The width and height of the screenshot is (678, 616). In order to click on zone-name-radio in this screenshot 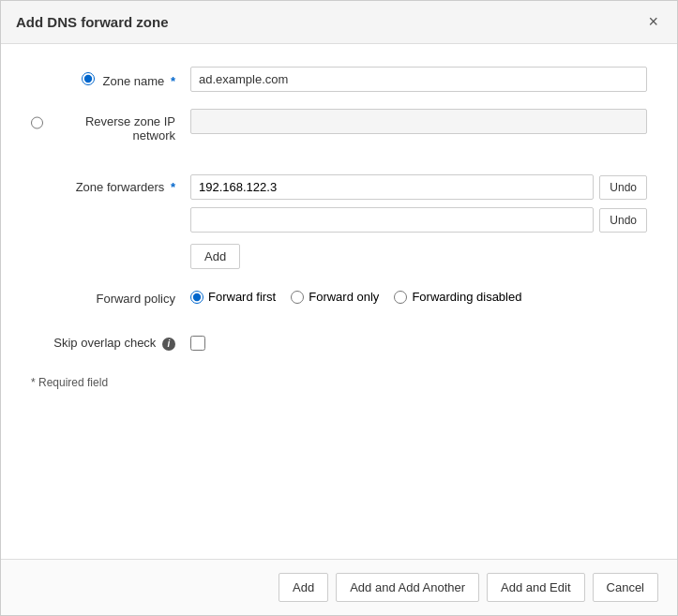, I will do `click(88, 79)`.